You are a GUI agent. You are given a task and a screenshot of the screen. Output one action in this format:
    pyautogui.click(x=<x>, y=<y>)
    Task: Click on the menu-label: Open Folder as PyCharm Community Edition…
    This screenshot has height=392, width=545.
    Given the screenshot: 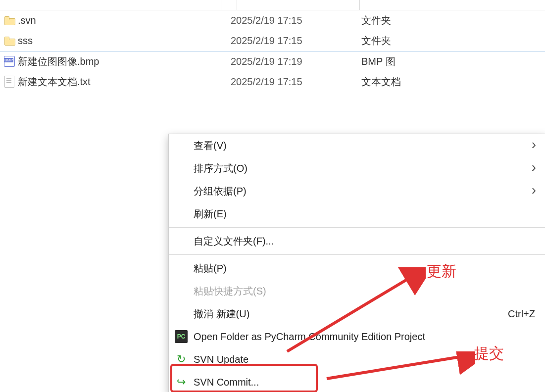 What is the action you would take?
    pyautogui.click(x=309, y=337)
    